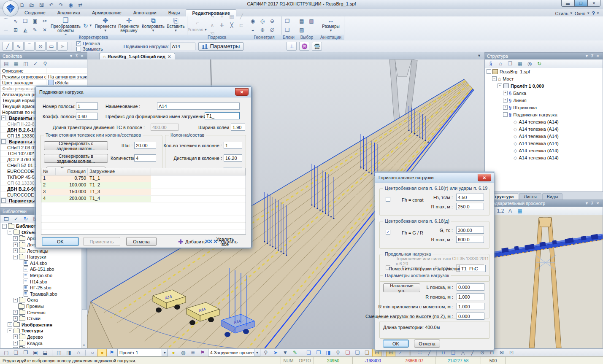 The height and width of the screenshot is (364, 603). What do you see at coordinates (11, 8) in the screenshot?
I see `app-logo` at bounding box center [11, 8].